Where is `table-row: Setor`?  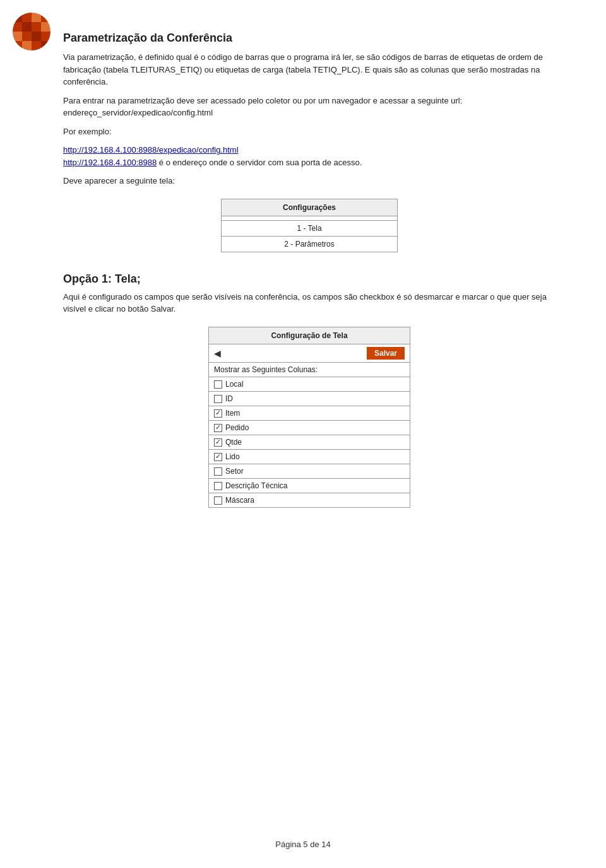 table-row: Setor is located at coordinates (309, 471).